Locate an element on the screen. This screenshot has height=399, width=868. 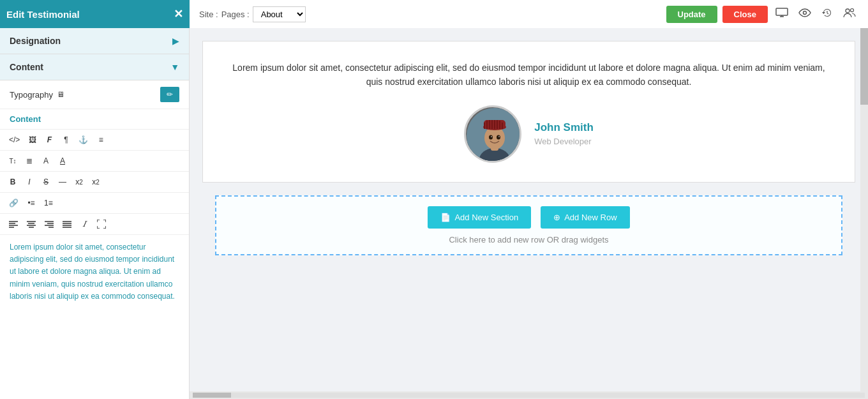
bottom-scrollbar is located at coordinates (528, 395).